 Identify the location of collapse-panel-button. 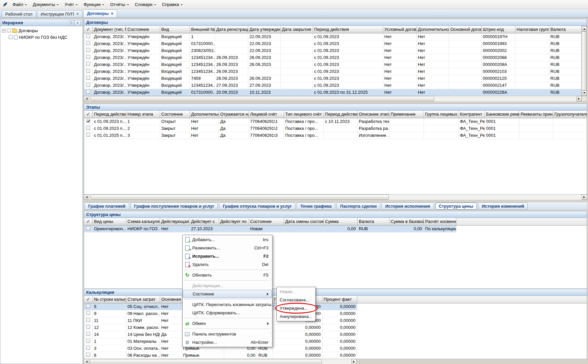
(78, 23).